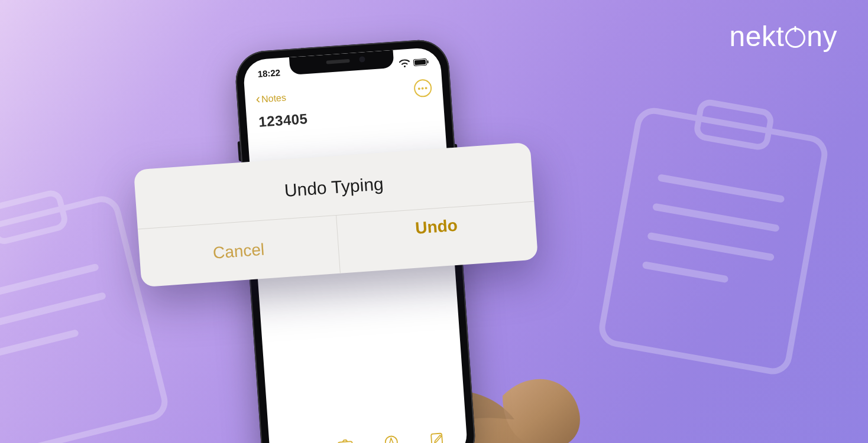  What do you see at coordinates (423, 89) in the screenshot?
I see `ellipsis-icon: •••` at bounding box center [423, 89].